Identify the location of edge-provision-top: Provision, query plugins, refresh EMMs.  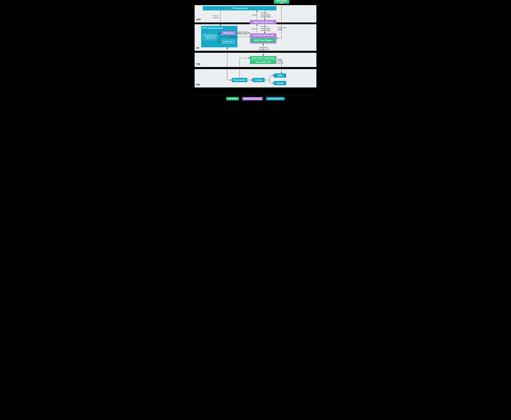
(266, 15).